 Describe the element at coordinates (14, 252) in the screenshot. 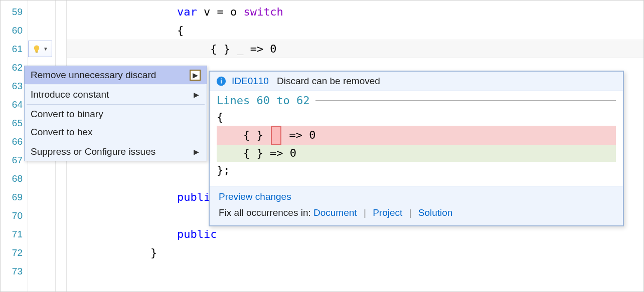

I see `line-number: 72` at that location.